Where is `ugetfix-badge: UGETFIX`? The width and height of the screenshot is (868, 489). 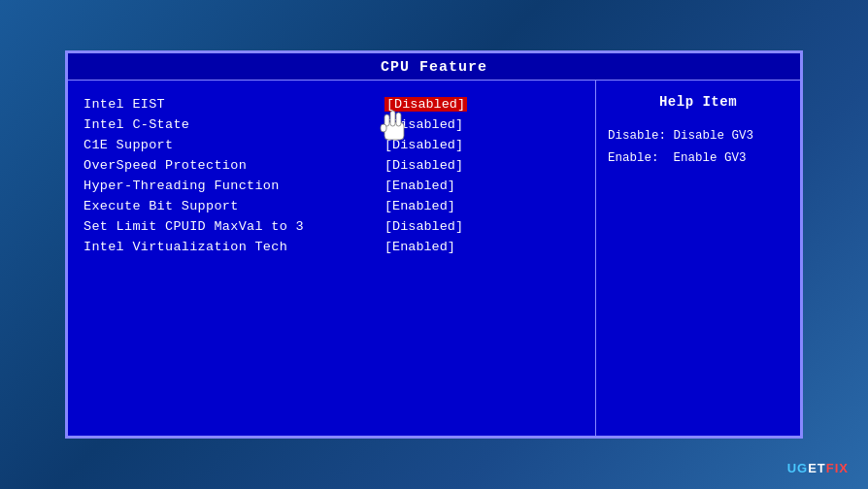 ugetfix-badge: UGETFIX is located at coordinates (818, 468).